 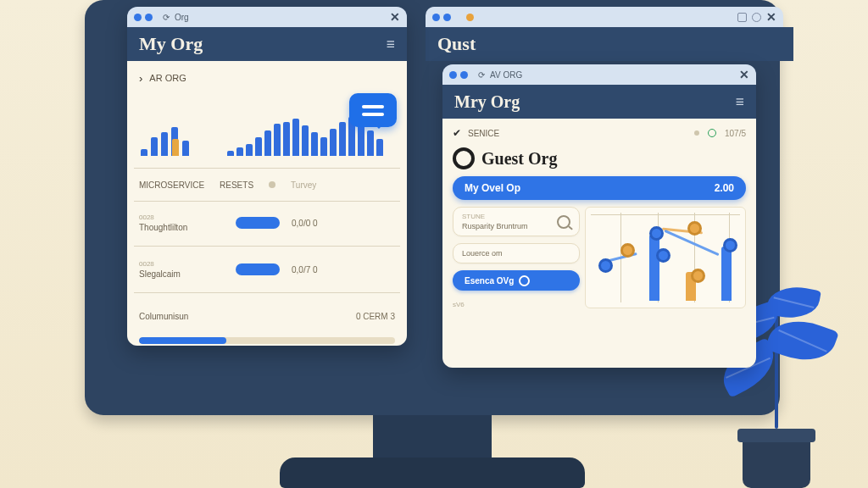 What do you see at coordinates (305, 224) in the screenshot?
I see `row-value: 0,0/0 0` at bounding box center [305, 224].